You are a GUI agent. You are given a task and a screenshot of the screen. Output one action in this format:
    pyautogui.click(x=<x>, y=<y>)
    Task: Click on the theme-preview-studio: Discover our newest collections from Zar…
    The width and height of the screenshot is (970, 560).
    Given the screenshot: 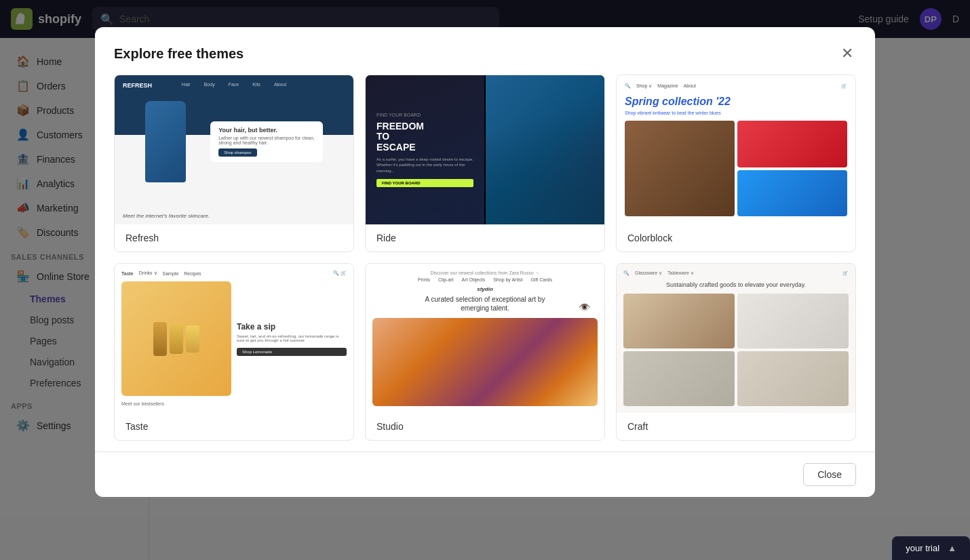 What is the action you would take?
    pyautogui.click(x=485, y=338)
    